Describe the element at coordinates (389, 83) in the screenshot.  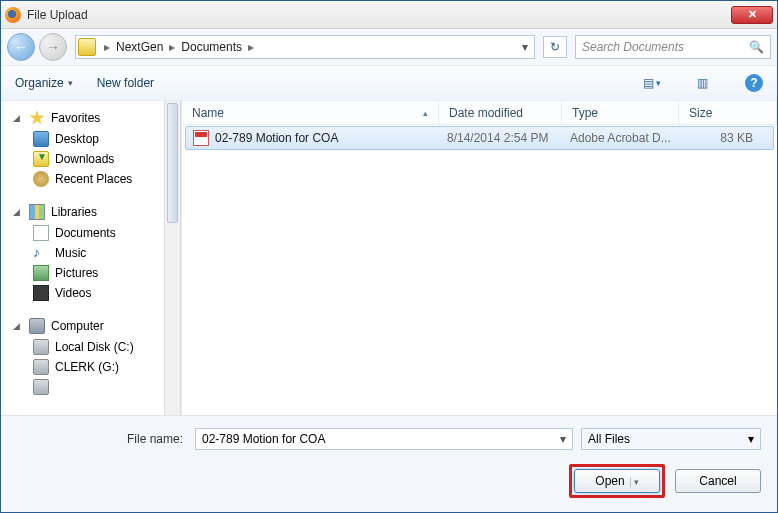
I see `toolbar: Organize ▾ New folder ▤ ▾ ▥ ?` at that location.